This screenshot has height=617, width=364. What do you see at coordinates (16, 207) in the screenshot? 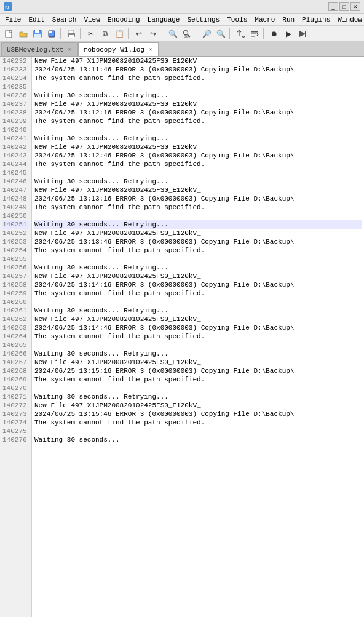
I see `line-number: 140249` at bounding box center [16, 207].